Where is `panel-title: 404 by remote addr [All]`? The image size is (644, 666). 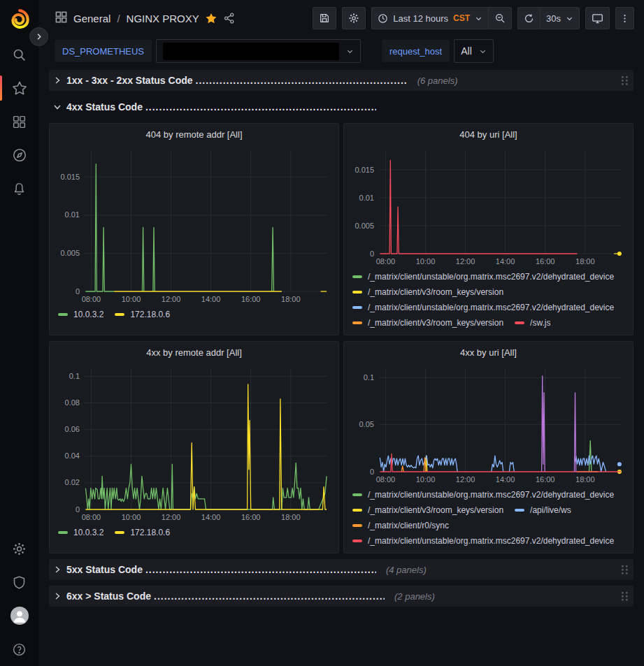
panel-title: 404 by remote addr [All] is located at coordinates (194, 135).